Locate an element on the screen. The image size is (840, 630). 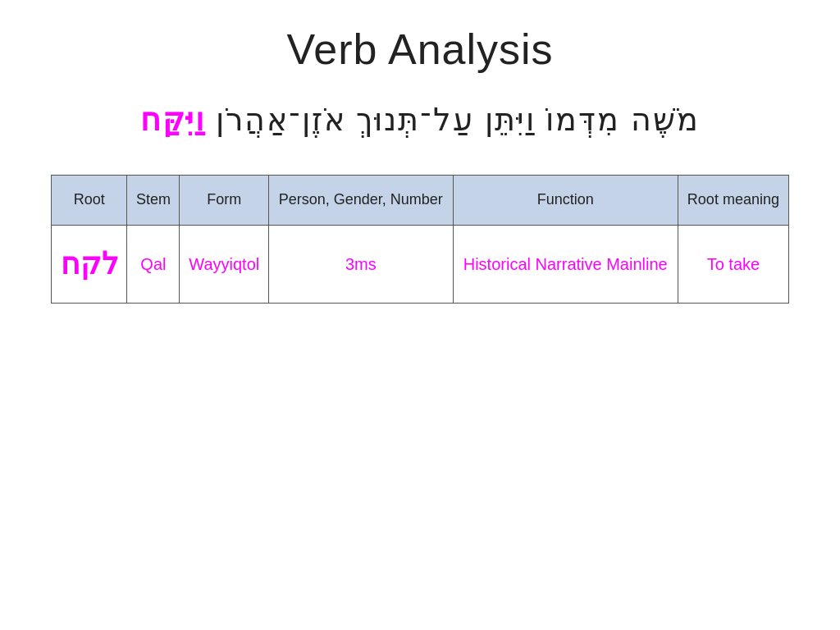
cell-function: Historical Narrative Mainline is located at coordinates (565, 264).